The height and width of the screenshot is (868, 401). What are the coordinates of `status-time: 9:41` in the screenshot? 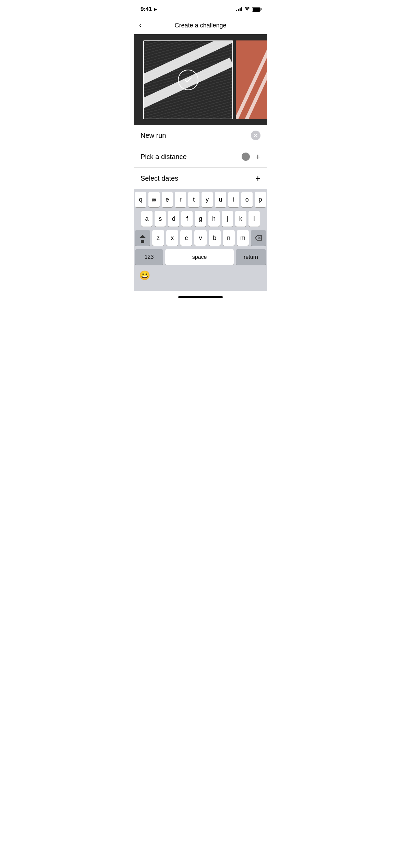 It's located at (146, 9).